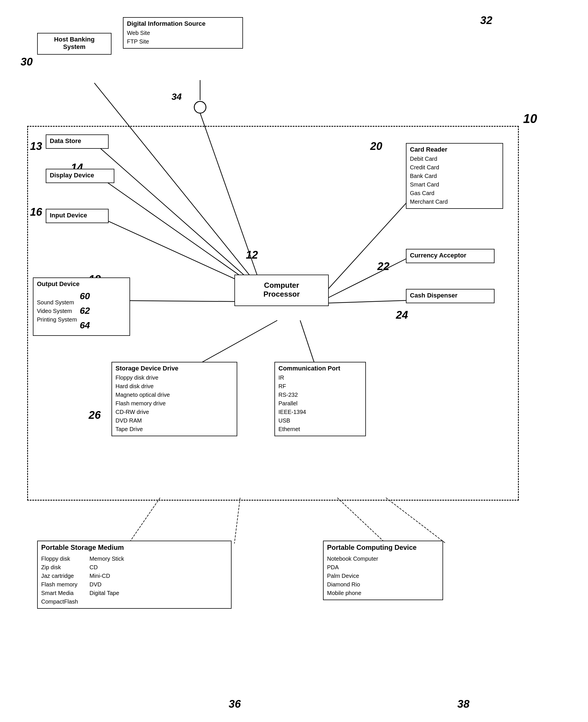 The image size is (588, 722). Describe the element at coordinates (383, 266) in the screenshot. I see `label-22: 22` at that location.